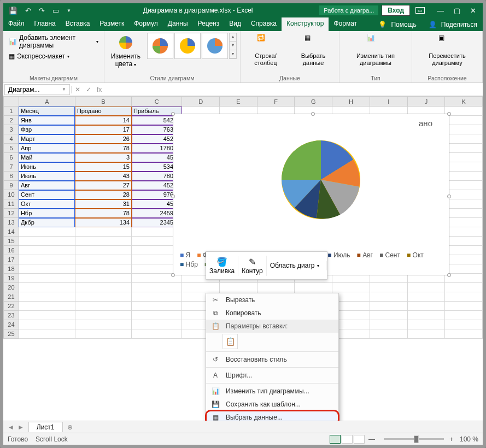  Describe the element at coordinates (272, 359) in the screenshot. I see `ctx-restore-style: ↺Восстановить стиль` at that location.